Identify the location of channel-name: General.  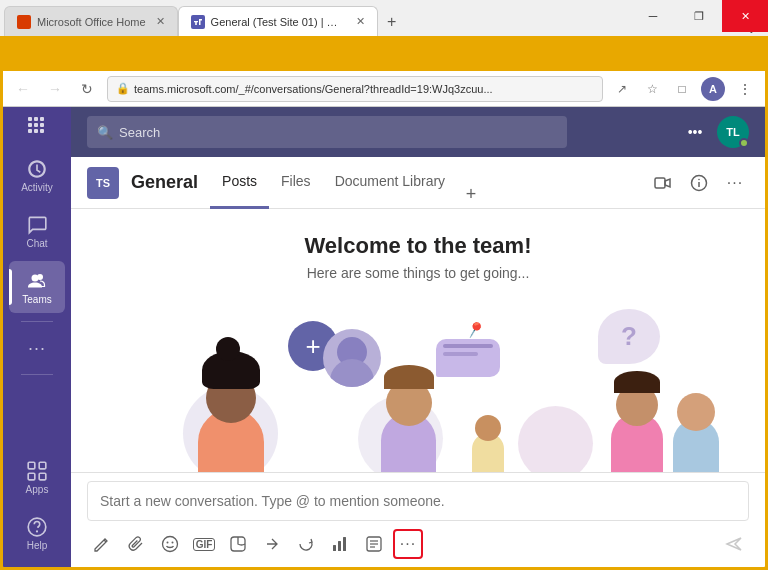
(164, 182).